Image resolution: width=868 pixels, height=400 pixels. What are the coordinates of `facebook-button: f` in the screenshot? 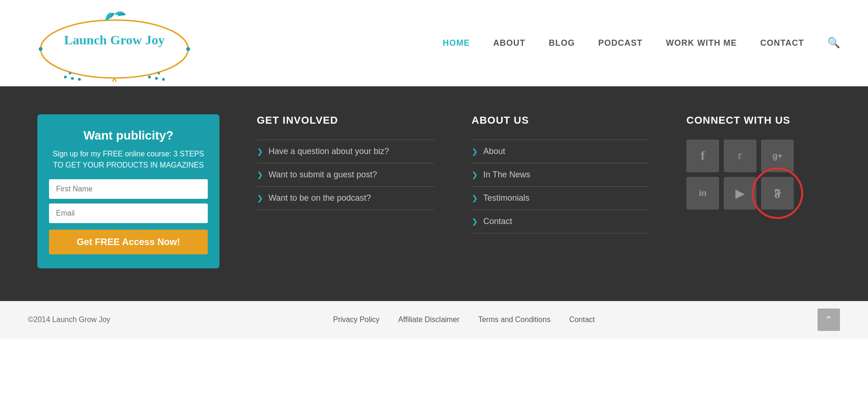 It's located at (703, 156).